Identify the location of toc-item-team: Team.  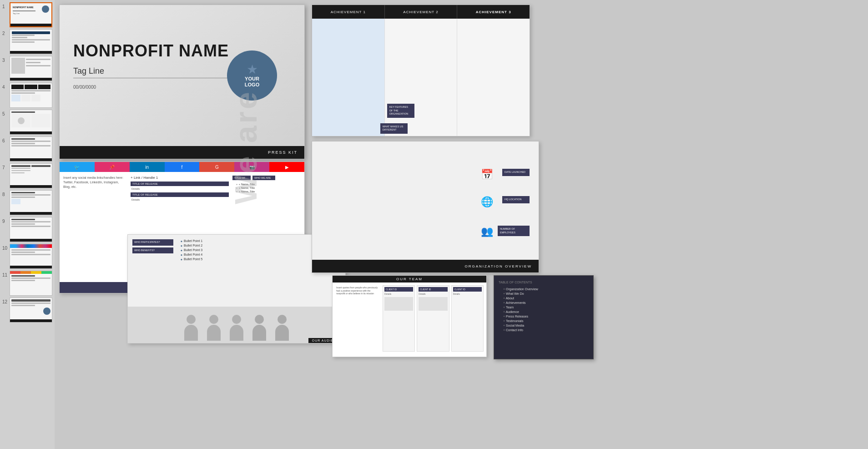
(544, 308).